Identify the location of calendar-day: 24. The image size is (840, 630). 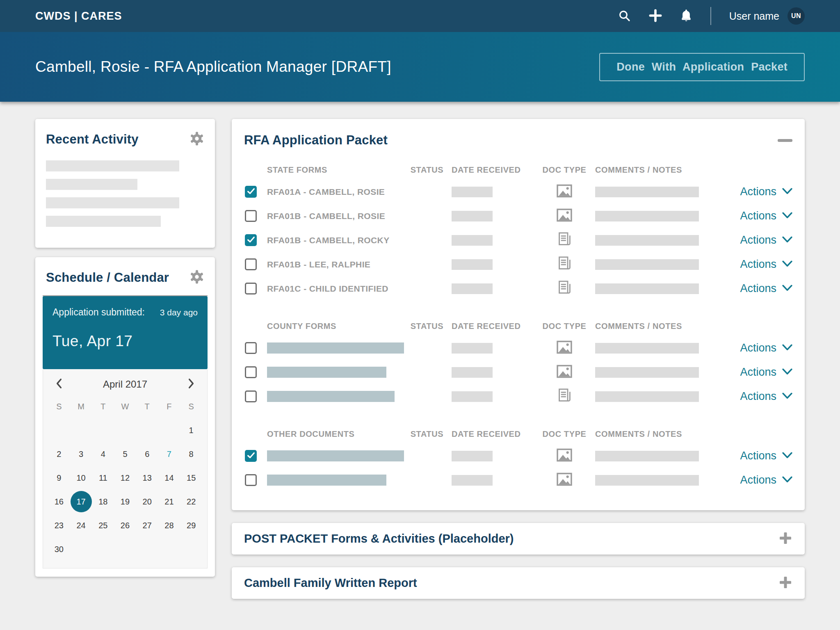
(81, 525).